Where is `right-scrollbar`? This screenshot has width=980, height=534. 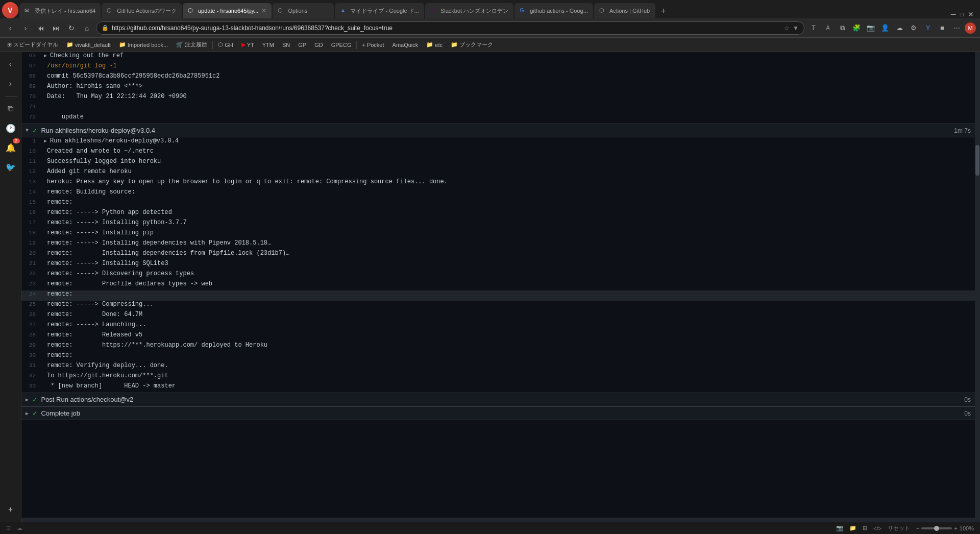 right-scrollbar is located at coordinates (977, 285).